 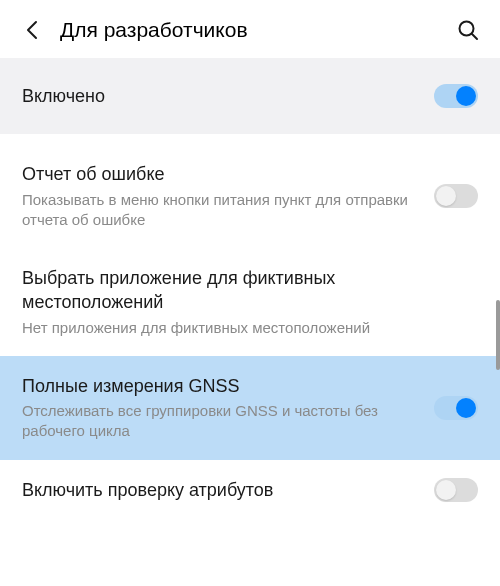 What do you see at coordinates (220, 96) in the screenshot?
I see `row-title: Включено` at bounding box center [220, 96].